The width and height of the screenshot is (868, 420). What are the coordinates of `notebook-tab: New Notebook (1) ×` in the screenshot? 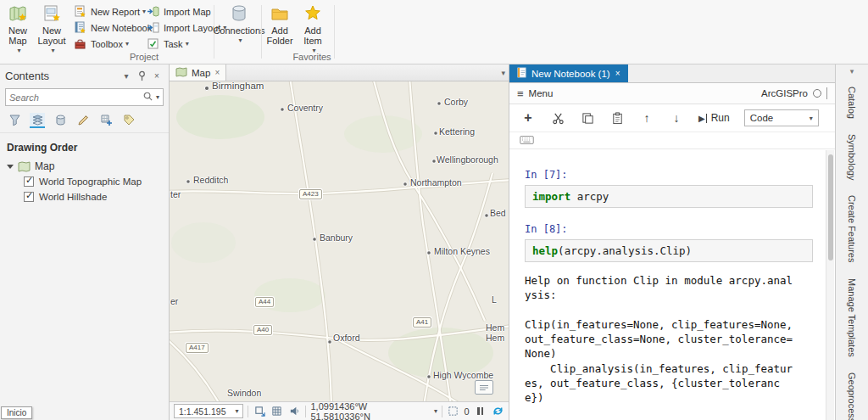 It's located at (569, 73).